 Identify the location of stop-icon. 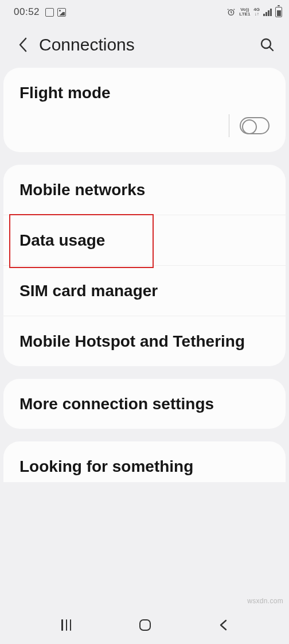
(49, 13).